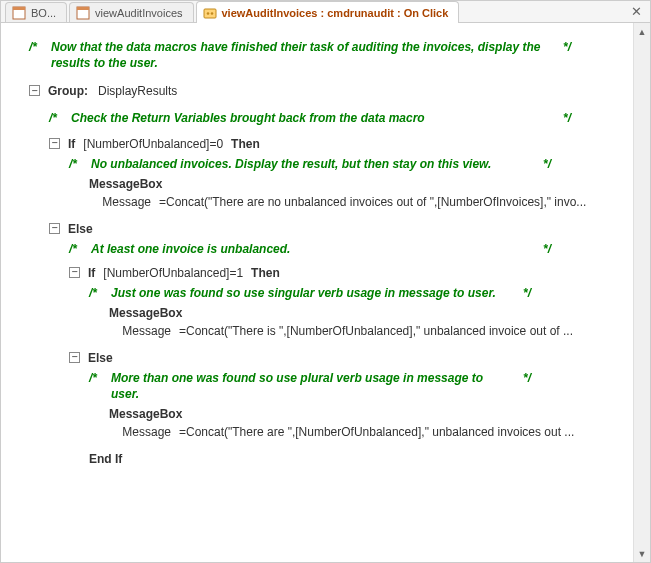 This screenshot has width=651, height=563. I want to click on tab-macro-editor: viewAuditInvoices : cmdrunaudit : On Cli…, so click(328, 12).